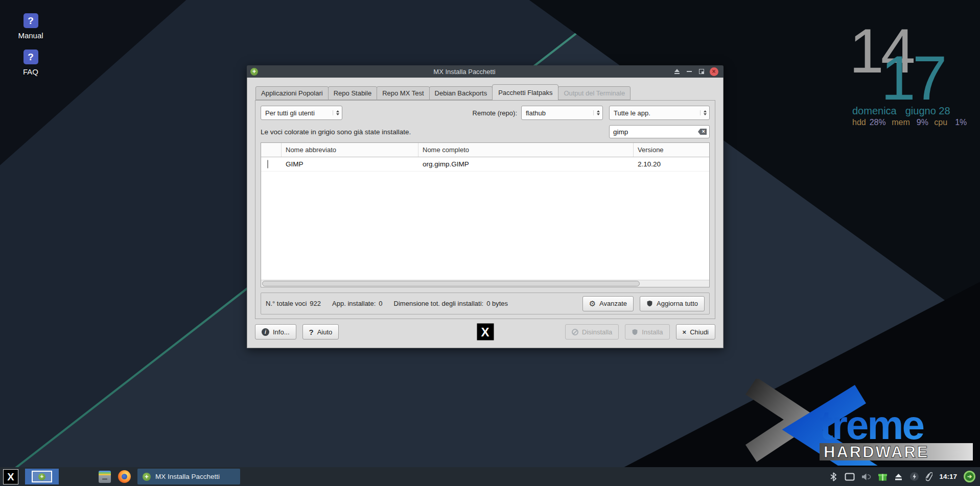  Describe the element at coordinates (659, 132) in the screenshot. I see `search-box` at that location.